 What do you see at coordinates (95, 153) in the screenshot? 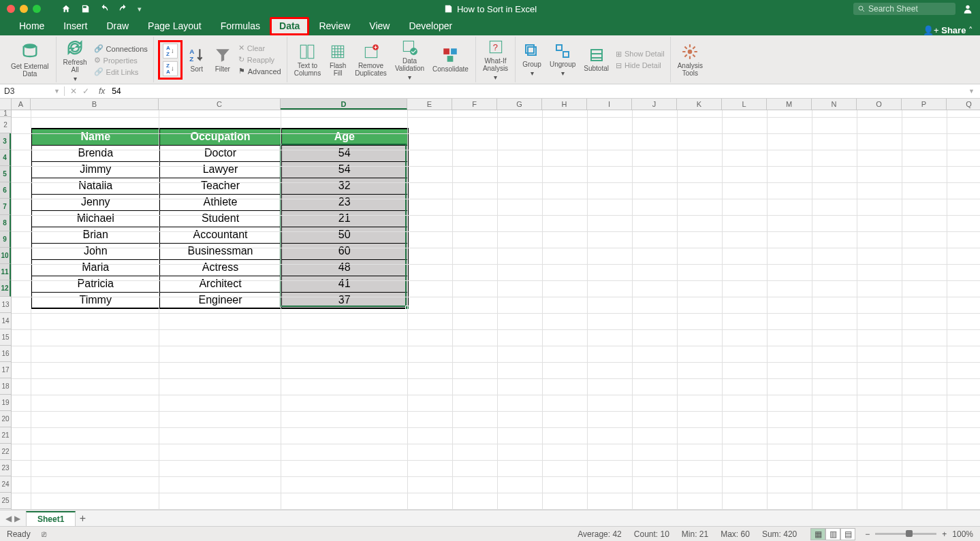
I see `table-cell: Brenda` at bounding box center [95, 153].